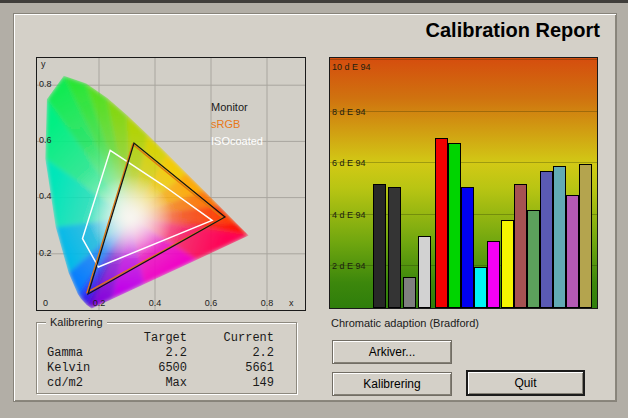 This screenshot has height=418, width=628. What do you see at coordinates (46, 84) in the screenshot?
I see `y-tick-0.8: 0.8` at bounding box center [46, 84].